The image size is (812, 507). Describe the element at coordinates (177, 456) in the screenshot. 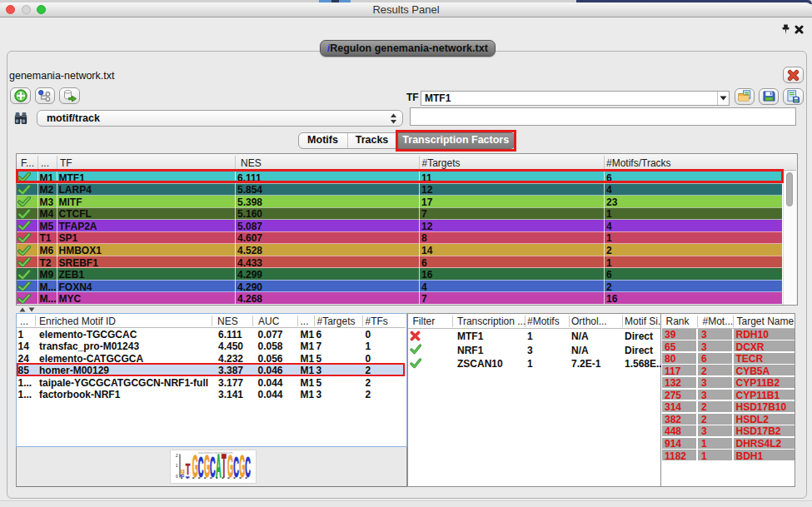

I see `svg-text: 2` at that location.